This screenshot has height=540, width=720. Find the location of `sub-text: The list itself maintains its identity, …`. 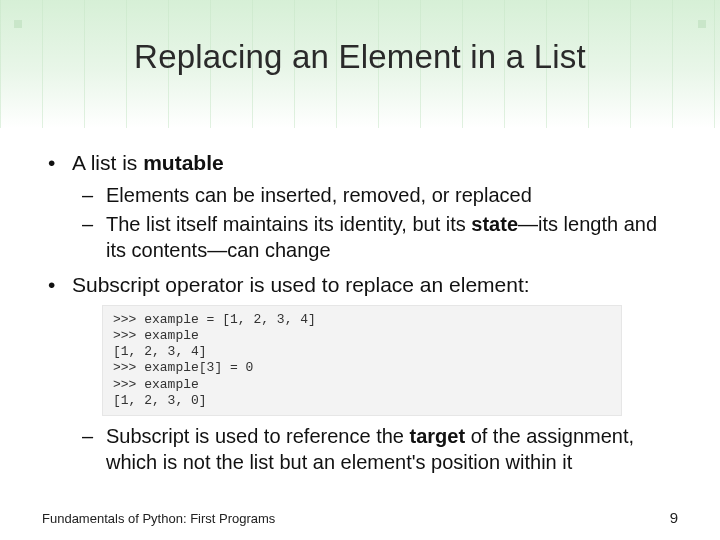

sub-text: The list itself maintains its identity, … is located at coordinates (288, 224).